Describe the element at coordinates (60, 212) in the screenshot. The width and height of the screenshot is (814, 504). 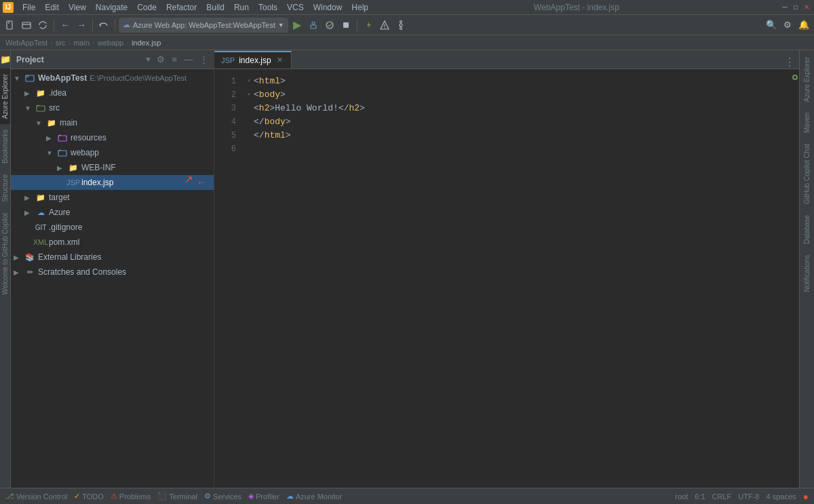
I see `azure-label: Azure` at that location.